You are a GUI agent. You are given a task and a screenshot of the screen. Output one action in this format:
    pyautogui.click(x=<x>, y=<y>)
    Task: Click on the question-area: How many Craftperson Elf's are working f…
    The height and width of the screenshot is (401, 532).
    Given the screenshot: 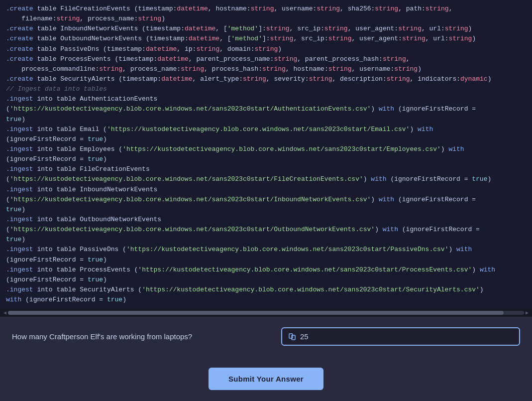 What is the action you would take?
    pyautogui.click(x=266, y=336)
    